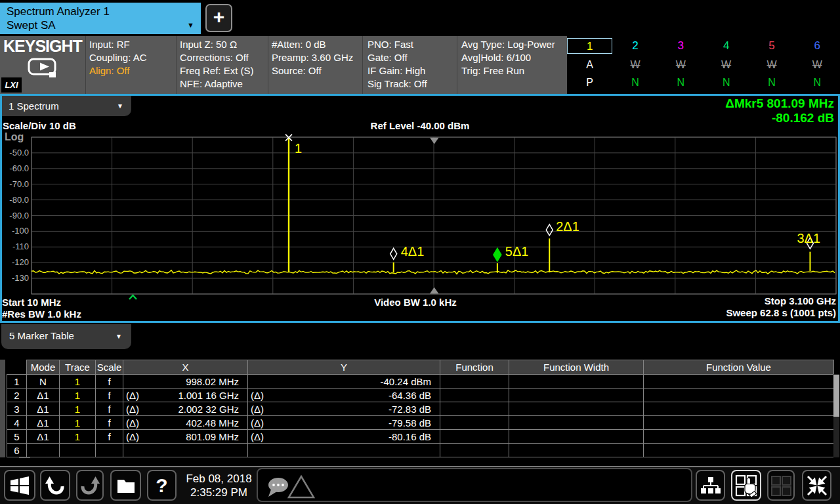 Image resolution: width=840 pixels, height=504 pixels. Describe the element at coordinates (772, 83) in the screenshot. I see `trace-5-display-state: N` at that location.